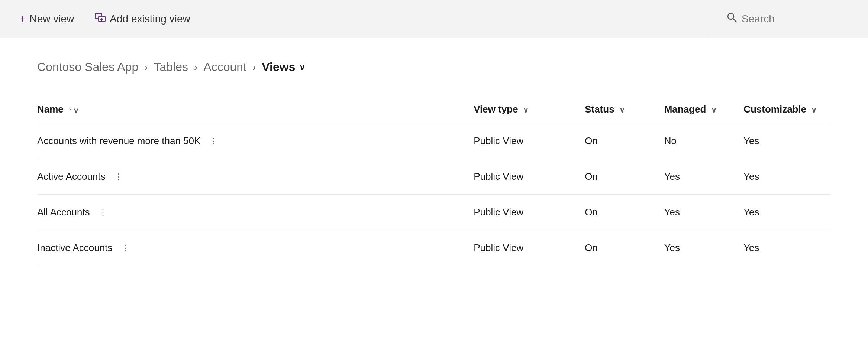 The image size is (868, 348). I want to click on cell-viewtype-0: Public View, so click(529, 141).